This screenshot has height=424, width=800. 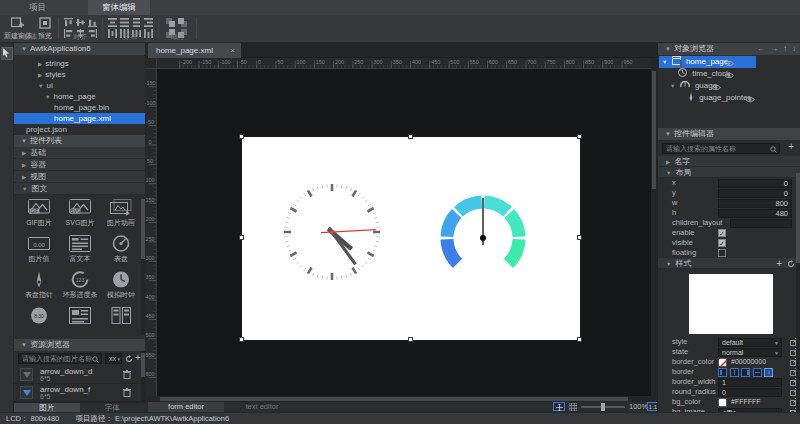 What do you see at coordinates (80, 316) in the screenshot?
I see `widget-text-frame` at bounding box center [80, 316].